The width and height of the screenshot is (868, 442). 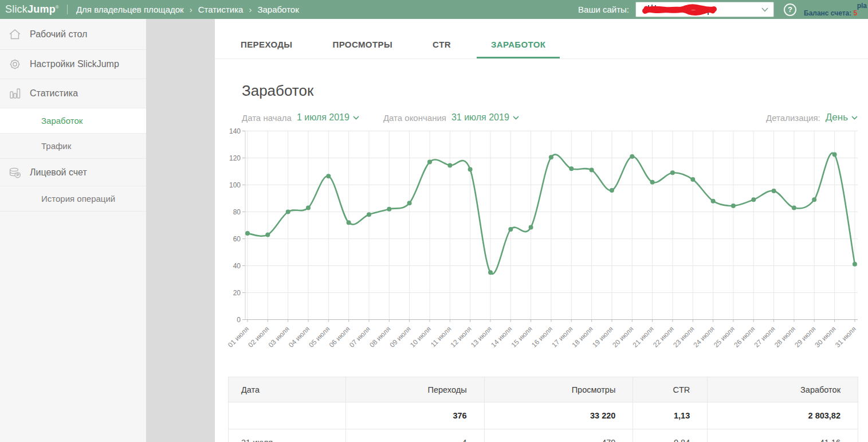 I want to click on sidebar-item-label: Заработок, so click(x=62, y=120).